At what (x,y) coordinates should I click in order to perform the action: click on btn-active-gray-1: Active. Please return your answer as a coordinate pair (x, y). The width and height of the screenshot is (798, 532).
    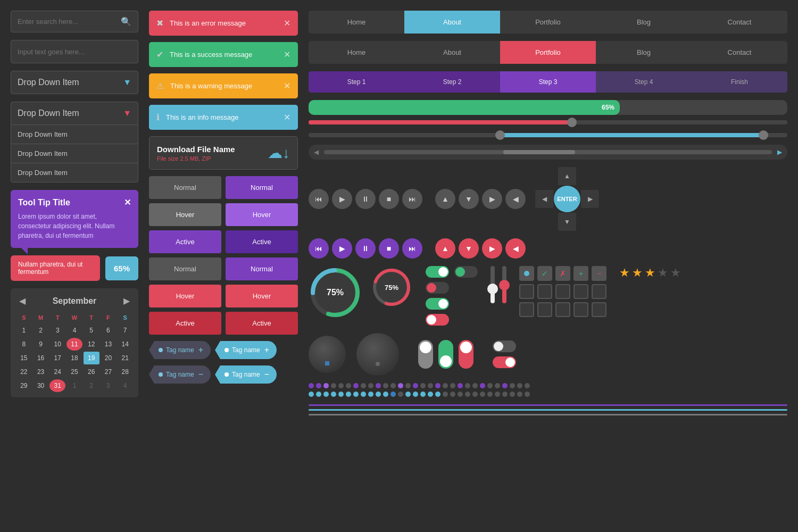
    Looking at the image, I should click on (185, 242).